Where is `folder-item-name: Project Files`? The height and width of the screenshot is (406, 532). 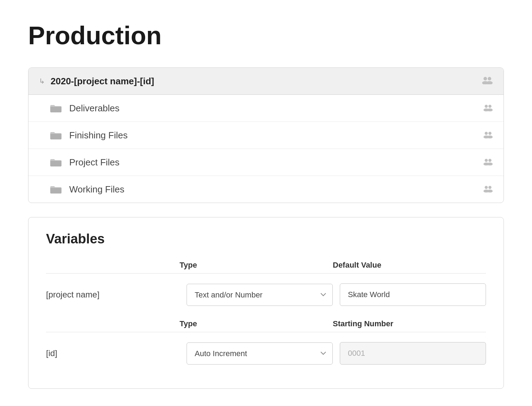 folder-item-name: Project Files is located at coordinates (94, 162).